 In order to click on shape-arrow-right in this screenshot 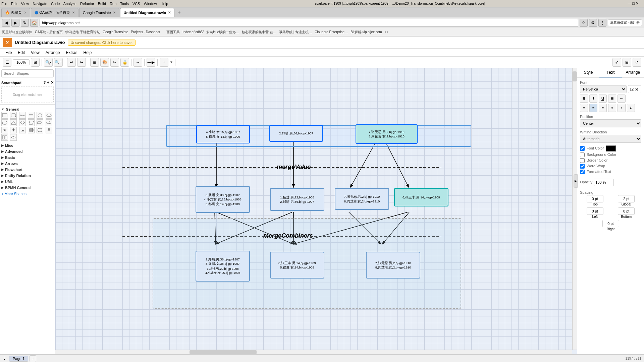, I will do `click(49, 123)`.